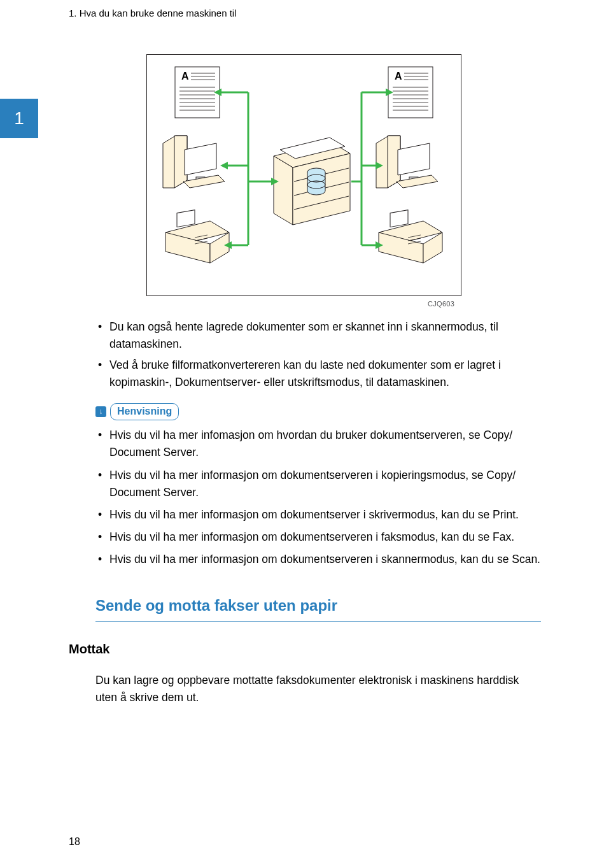 Image resolution: width=611 pixels, height=868 pixels. I want to click on list-item: Du kan også hente lagrede dokumenter som…, so click(318, 336).